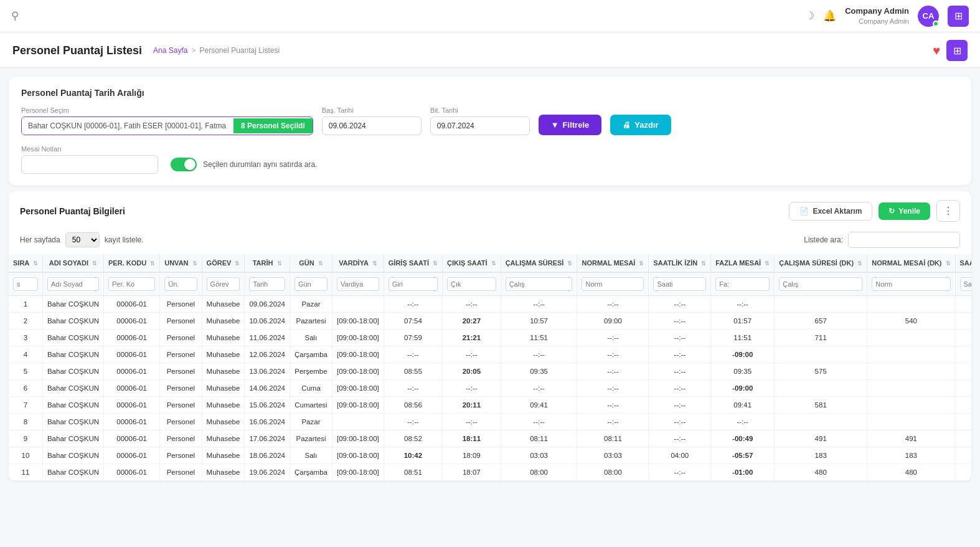 The height and width of the screenshot is (547, 980). Describe the element at coordinates (217, 50) in the screenshot. I see `breadcrumb: Ana Sayfa > Personel Puantaj Listesi` at that location.